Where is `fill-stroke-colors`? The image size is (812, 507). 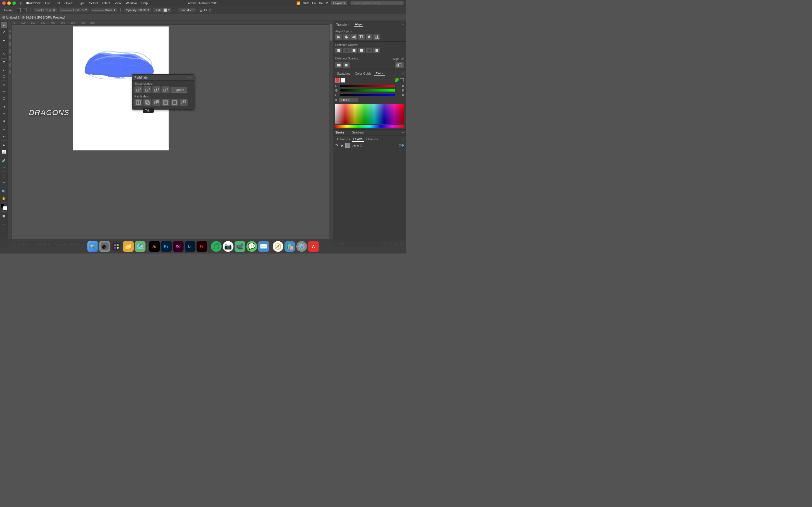
fill-stroke-colors is located at coordinates (4, 207).